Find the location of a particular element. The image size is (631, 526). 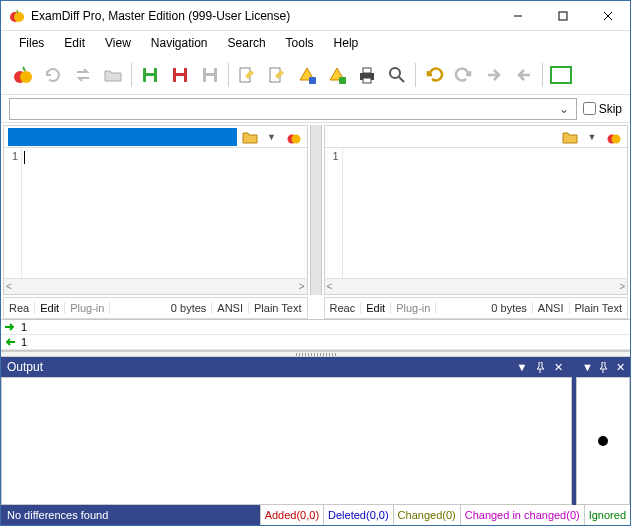

skip-checkbox: Skip is located at coordinates (602, 109).